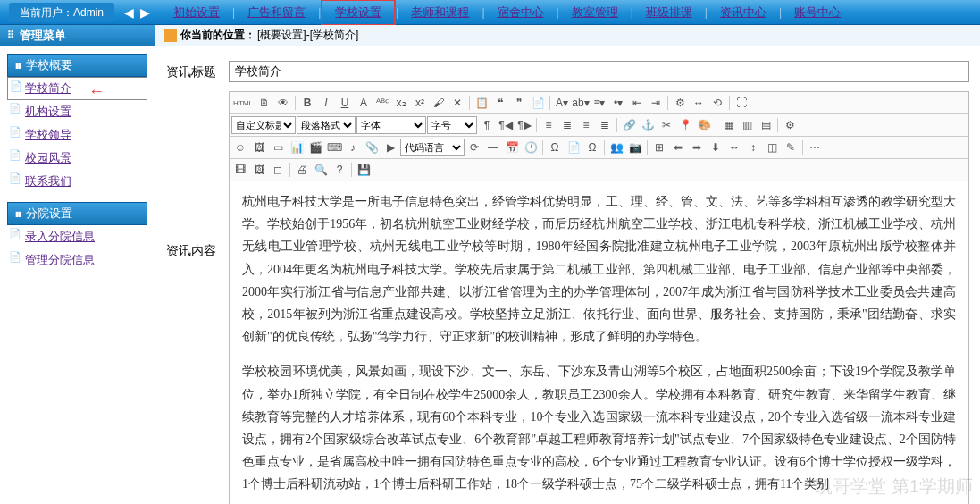  Describe the element at coordinates (512, 147) in the screenshot. I see `date-icon: 📅` at that location.